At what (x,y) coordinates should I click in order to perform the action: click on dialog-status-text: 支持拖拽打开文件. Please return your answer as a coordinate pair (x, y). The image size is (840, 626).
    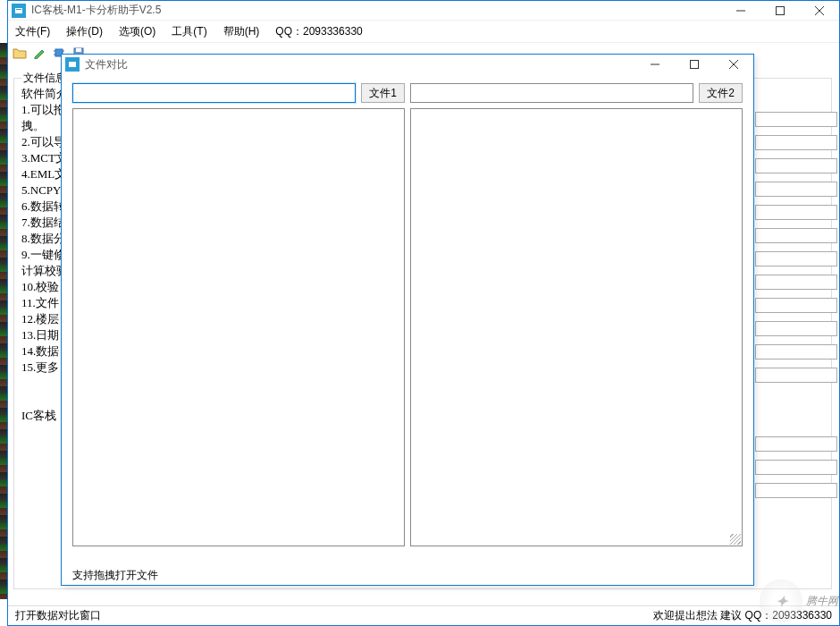
    Looking at the image, I should click on (115, 576).